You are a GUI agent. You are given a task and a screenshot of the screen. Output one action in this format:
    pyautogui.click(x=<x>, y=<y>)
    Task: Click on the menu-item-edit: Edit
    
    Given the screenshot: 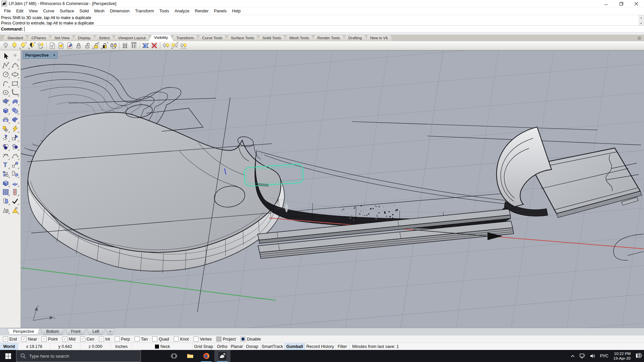 What is the action you would take?
    pyautogui.click(x=20, y=11)
    